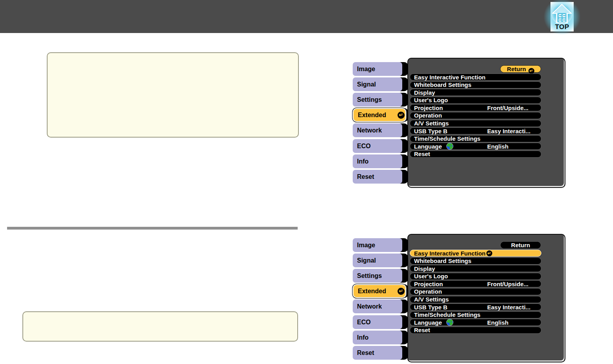 This screenshot has width=613, height=364. Describe the element at coordinates (459, 298) in the screenshot. I see `osd-screenshot-extended-menu-selected: Image Signal Settings Extended↵ Network …` at that location.